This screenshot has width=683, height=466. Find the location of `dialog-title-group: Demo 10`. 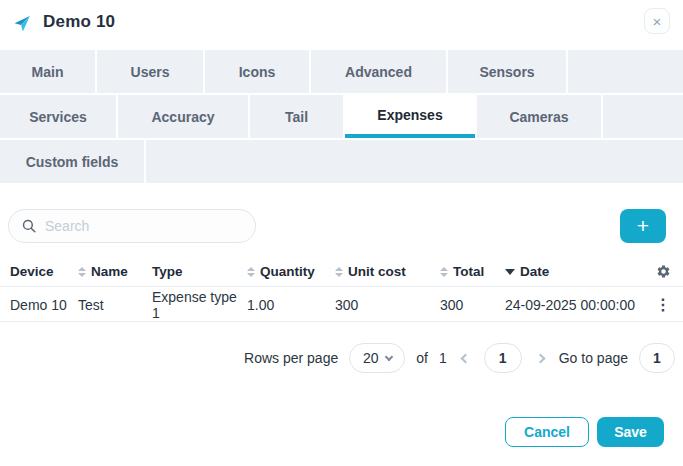

dialog-title-group: Demo 10 is located at coordinates (64, 22).